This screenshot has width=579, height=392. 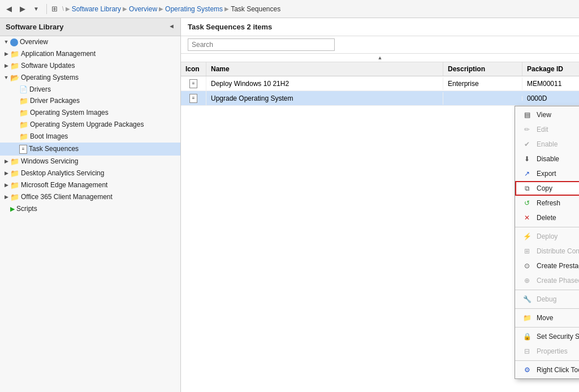 What do you see at coordinates (551, 69) in the screenshot?
I see `col-pkg-header: Package ID` at bounding box center [551, 69].